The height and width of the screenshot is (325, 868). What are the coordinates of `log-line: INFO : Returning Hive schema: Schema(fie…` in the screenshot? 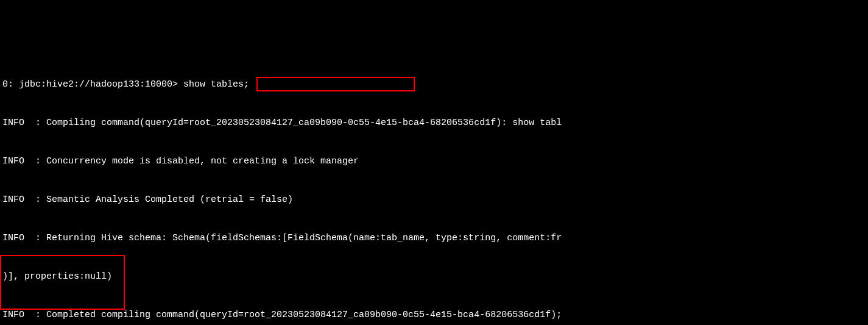 It's located at (434, 238).